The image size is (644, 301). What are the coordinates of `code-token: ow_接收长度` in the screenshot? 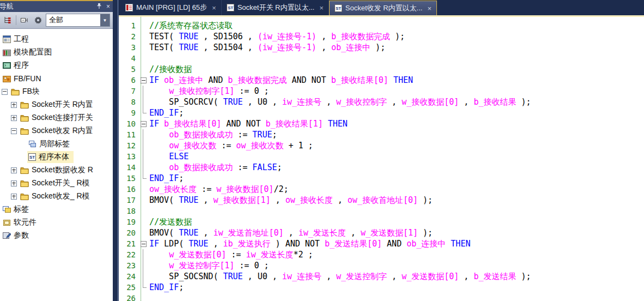 It's located at (309, 200).